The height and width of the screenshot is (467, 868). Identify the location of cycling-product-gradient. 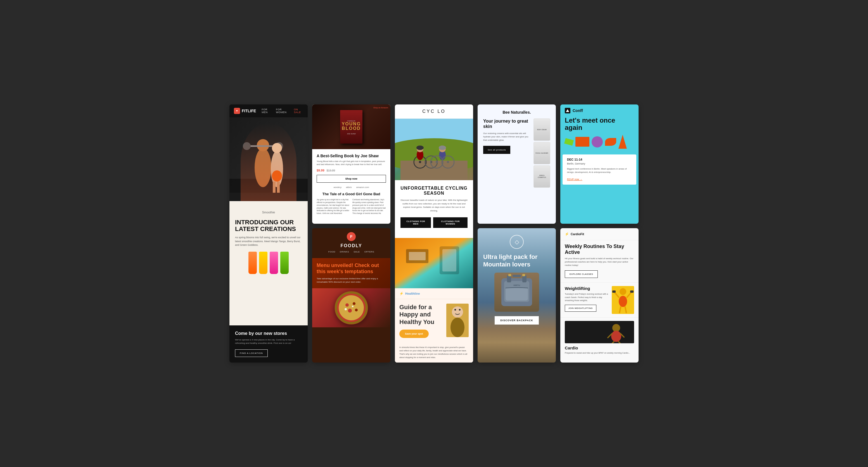
(434, 263).